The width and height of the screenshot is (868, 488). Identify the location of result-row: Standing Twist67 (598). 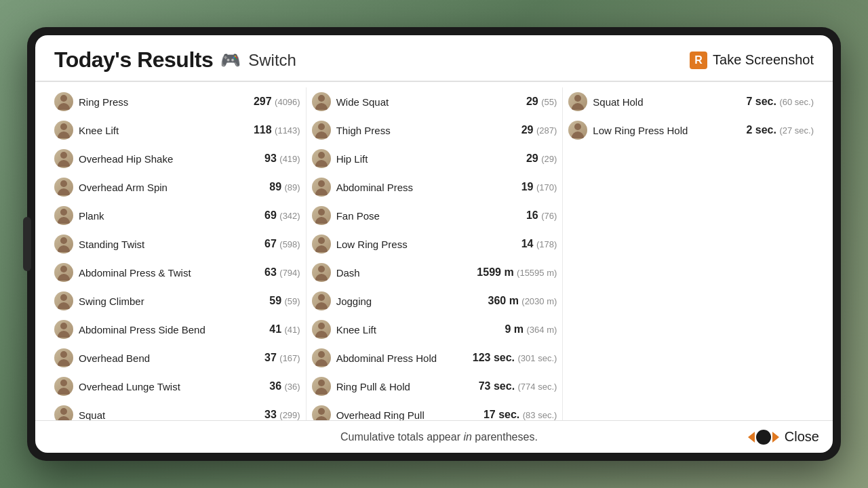
(178, 244).